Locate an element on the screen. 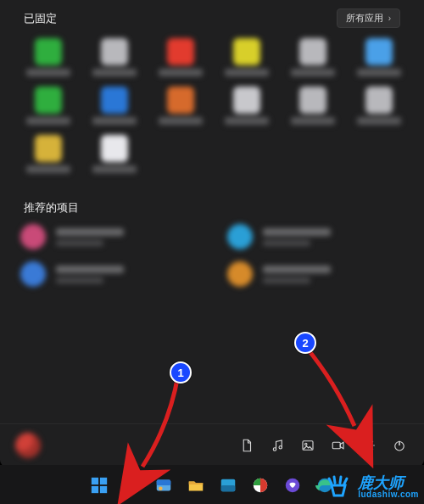  power-icon is located at coordinates (399, 445).